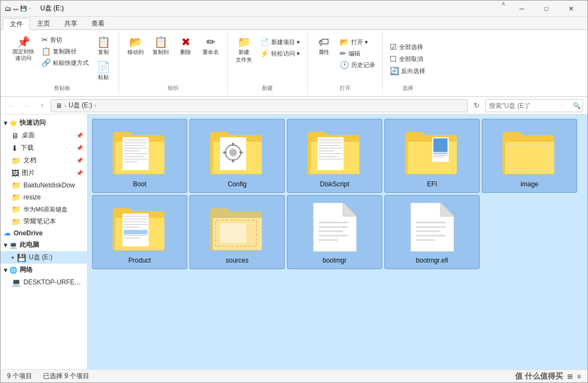  What do you see at coordinates (161, 46) in the screenshot?
I see `copy-to-button: 📋 复制到` at bounding box center [161, 46].